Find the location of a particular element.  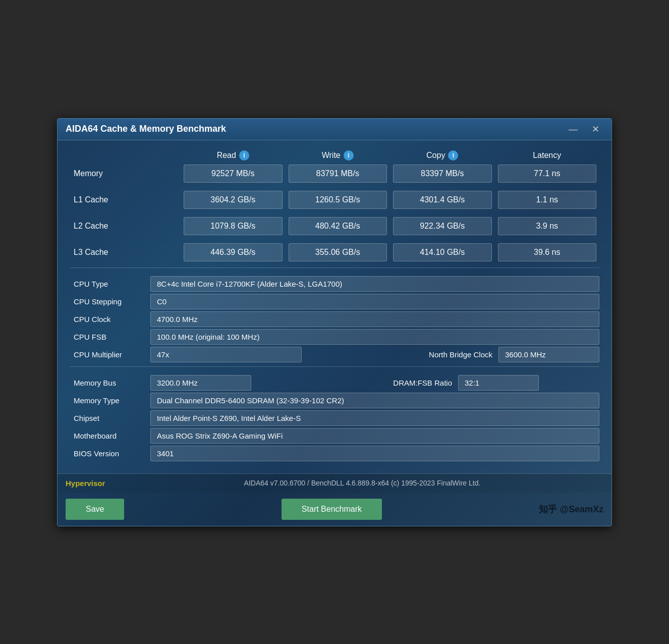

cpu-fsb-row: CPU FSB 100.0 MHz (original: 100 MHz) is located at coordinates (334, 337).